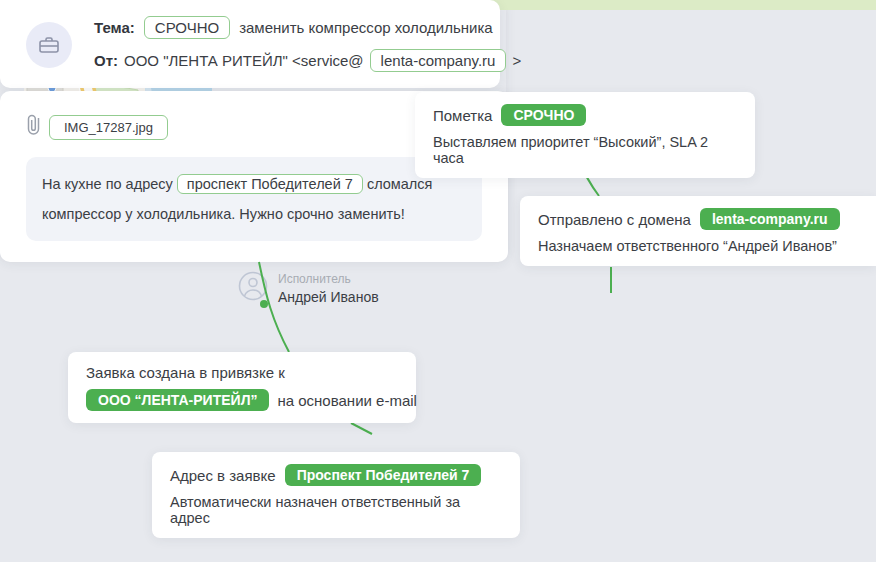  I want to click on message-part1: На кухне по адресу, so click(108, 184).